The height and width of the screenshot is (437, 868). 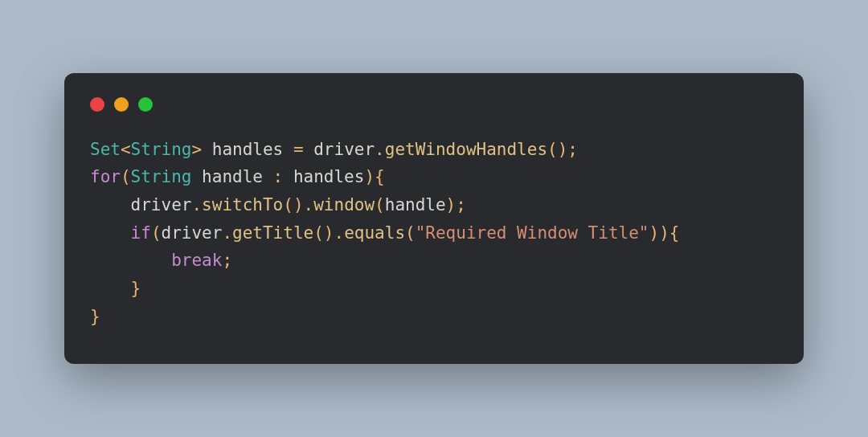 What do you see at coordinates (125, 149) in the screenshot?
I see `punct-token: <` at bounding box center [125, 149].